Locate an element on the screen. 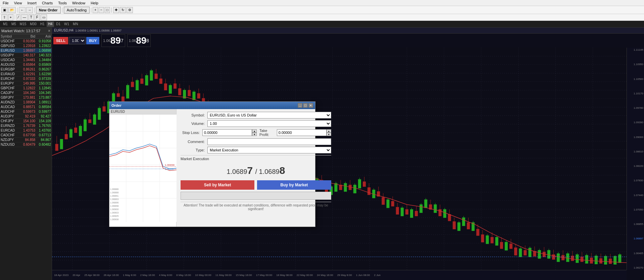 The height and width of the screenshot is (280, 644). tf-d1: D1 is located at coordinates (58, 24).